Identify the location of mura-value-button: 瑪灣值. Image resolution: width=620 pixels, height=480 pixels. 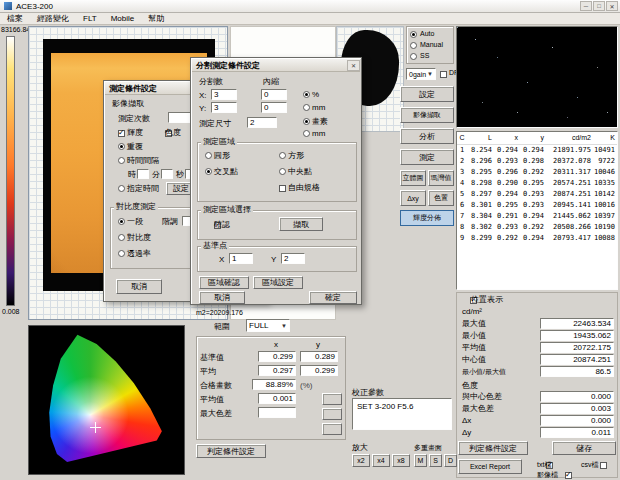
(441, 178).